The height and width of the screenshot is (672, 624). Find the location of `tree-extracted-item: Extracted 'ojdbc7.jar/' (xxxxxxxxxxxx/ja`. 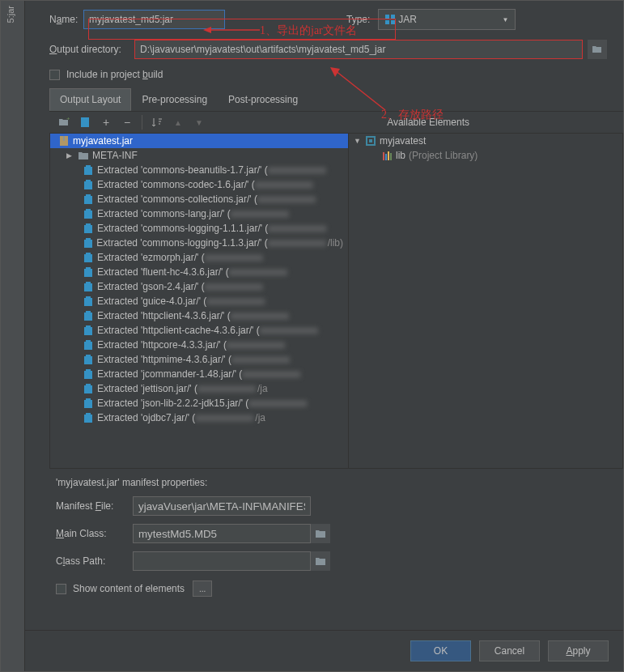

tree-extracted-item: Extracted 'ojdbc7.jar/' (xxxxxxxxxxxx/ja is located at coordinates (199, 418).